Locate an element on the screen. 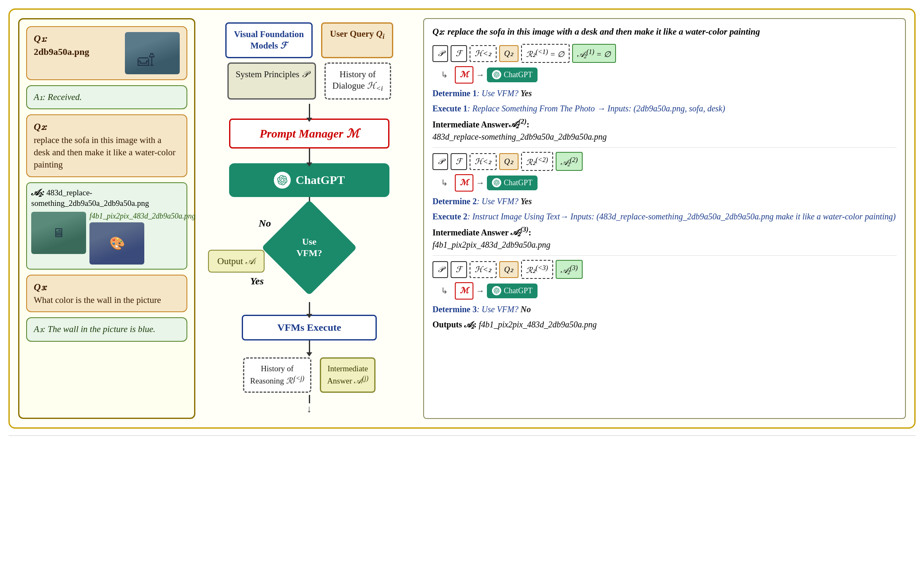  arrow-to-chatgpt1: → is located at coordinates (480, 75).